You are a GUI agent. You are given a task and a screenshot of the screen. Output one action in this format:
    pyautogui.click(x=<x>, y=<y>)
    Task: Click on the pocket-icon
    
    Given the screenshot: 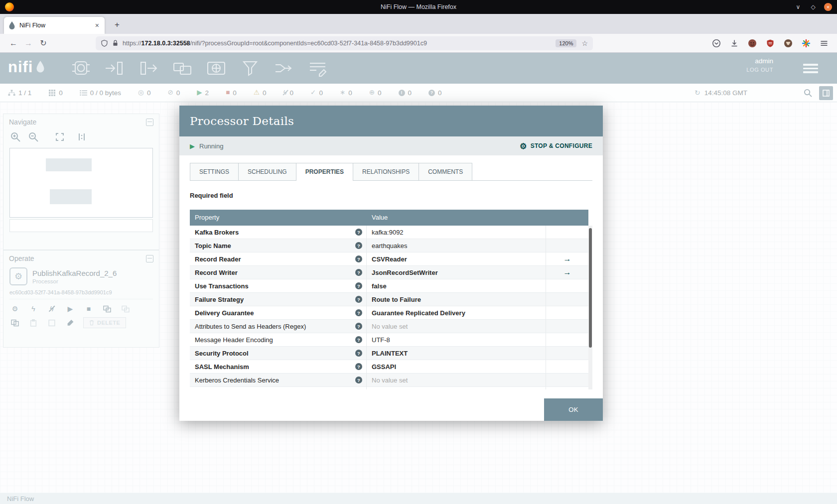 What is the action you would take?
    pyautogui.click(x=716, y=43)
    